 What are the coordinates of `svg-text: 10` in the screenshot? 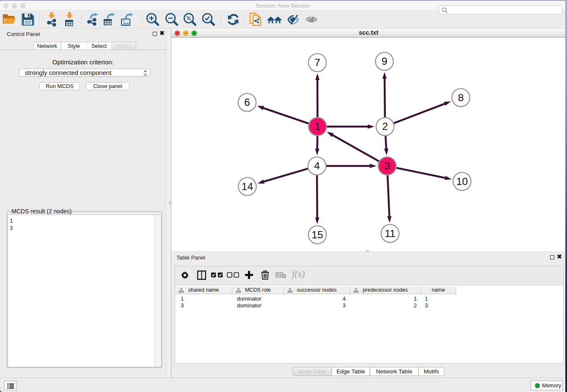 It's located at (462, 181).